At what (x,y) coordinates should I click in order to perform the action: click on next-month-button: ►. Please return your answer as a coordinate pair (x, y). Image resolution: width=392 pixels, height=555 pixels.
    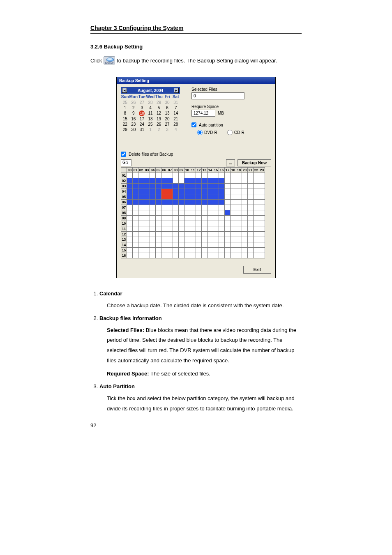
    Looking at the image, I should click on (176, 90).